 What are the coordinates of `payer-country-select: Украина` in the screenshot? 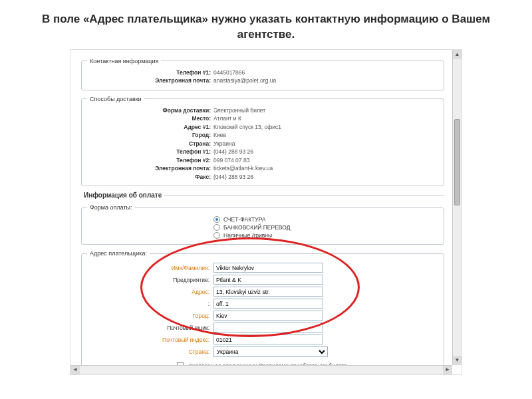 It's located at (271, 352).